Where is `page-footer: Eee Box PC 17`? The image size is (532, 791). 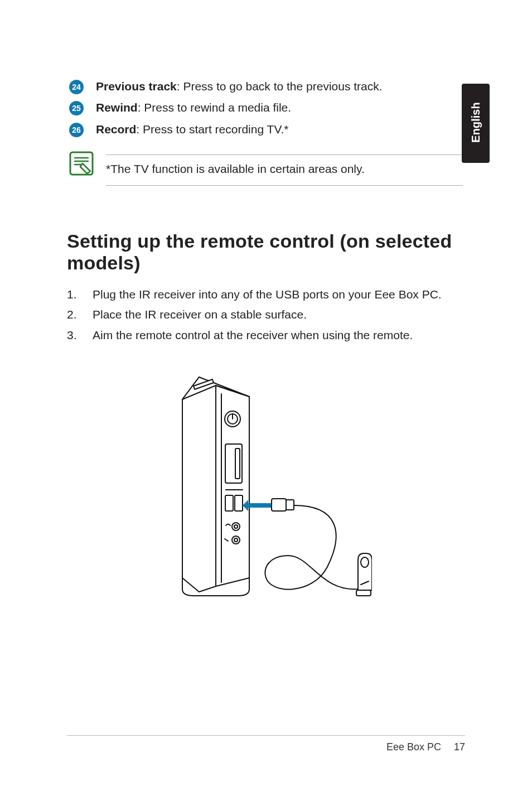
page-footer: Eee Box PC 17 is located at coordinates (266, 744).